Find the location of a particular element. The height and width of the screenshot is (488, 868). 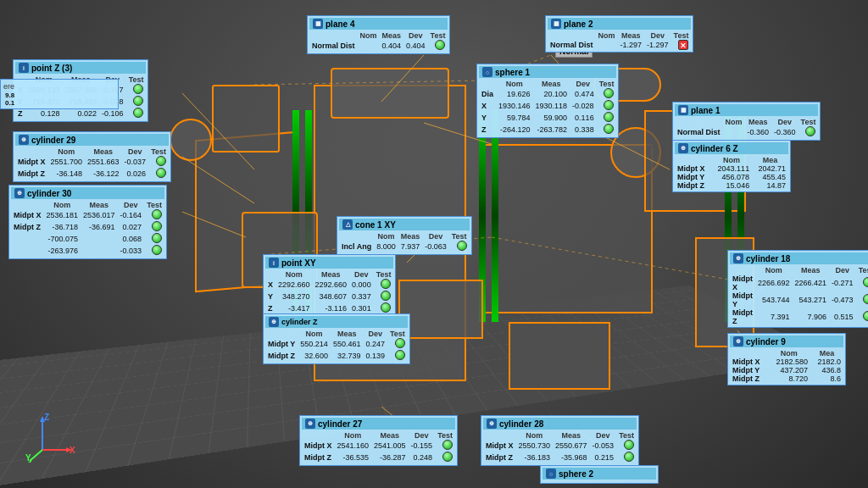

panel-sphere2-title: sphere 2 is located at coordinates (576, 474).